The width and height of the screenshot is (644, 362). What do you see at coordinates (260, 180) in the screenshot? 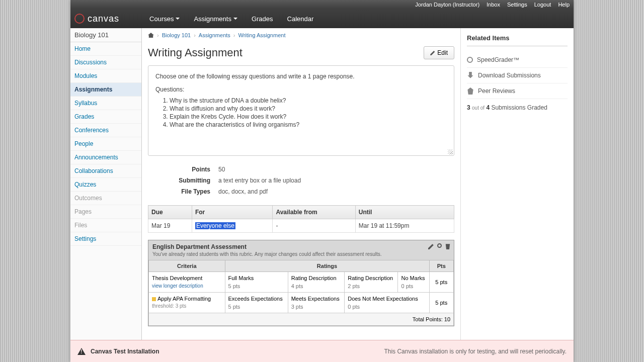
I see `submitting-value: a text entry box or a file upload` at bounding box center [260, 180].